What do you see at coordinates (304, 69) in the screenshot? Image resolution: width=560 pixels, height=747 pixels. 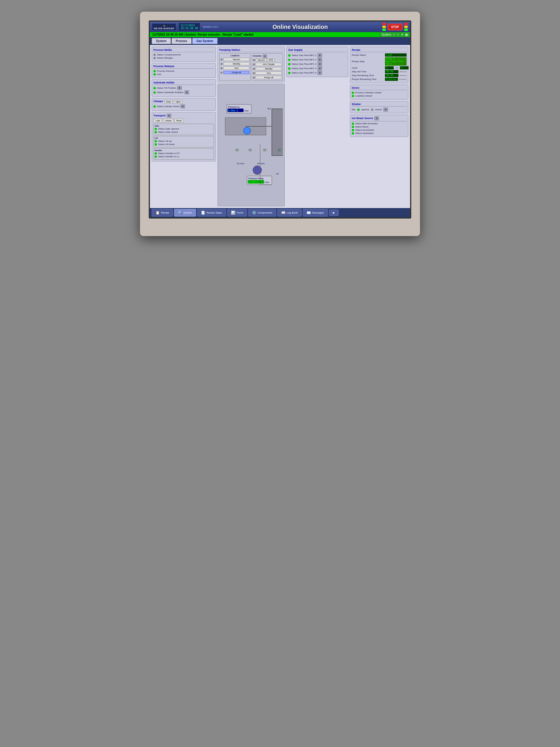 I see `label-mfc4: Status Gas Flow MFC 4` at bounding box center [304, 69].